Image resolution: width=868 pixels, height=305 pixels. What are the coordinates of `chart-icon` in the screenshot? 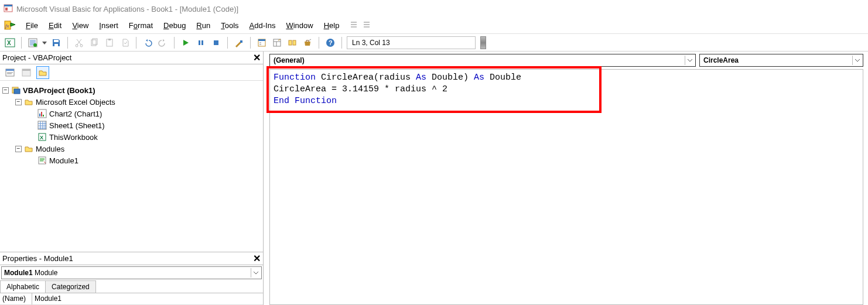 It's located at (42, 114).